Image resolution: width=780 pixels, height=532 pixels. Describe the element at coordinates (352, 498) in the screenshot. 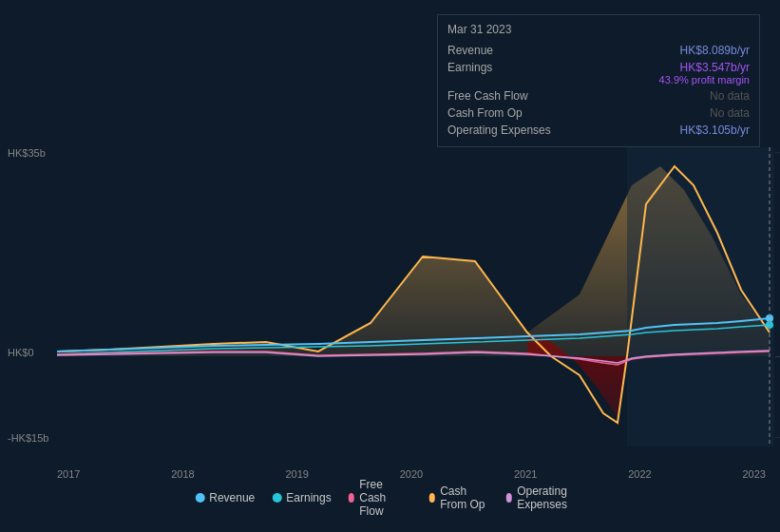

I see `legend-fcf-dot` at that location.